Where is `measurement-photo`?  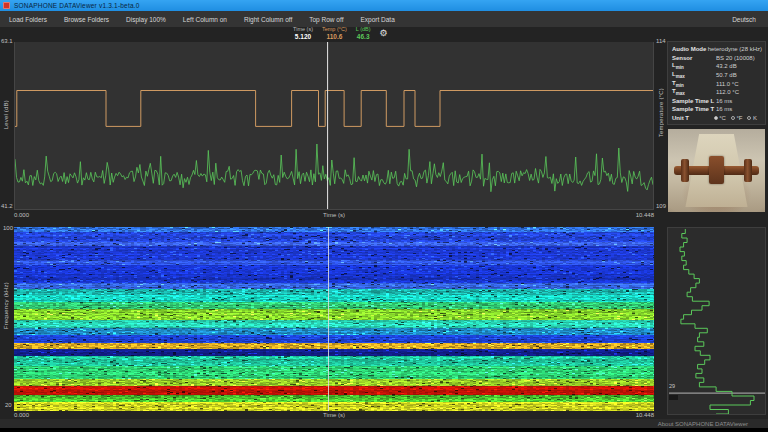 measurement-photo is located at coordinates (716, 170).